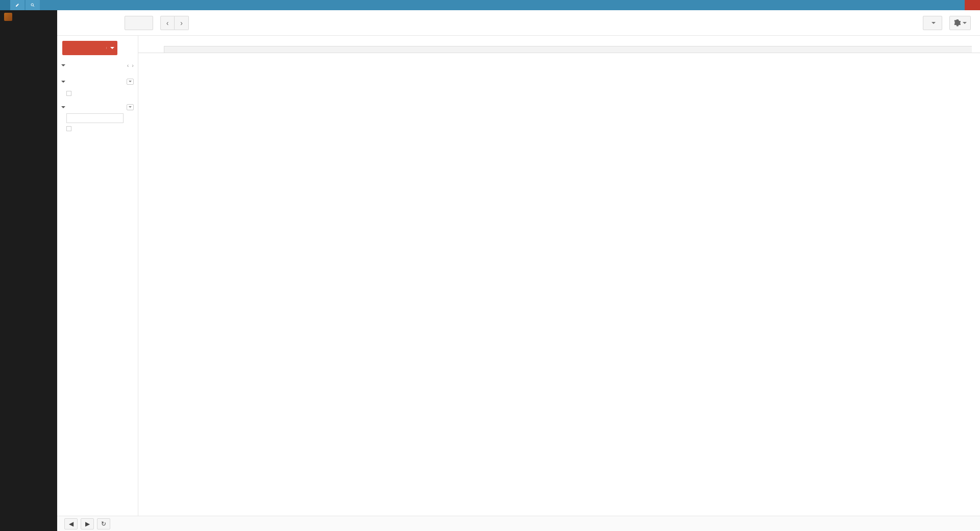 This screenshot has width=980, height=531. I want to click on prev-button: ‹, so click(167, 23).